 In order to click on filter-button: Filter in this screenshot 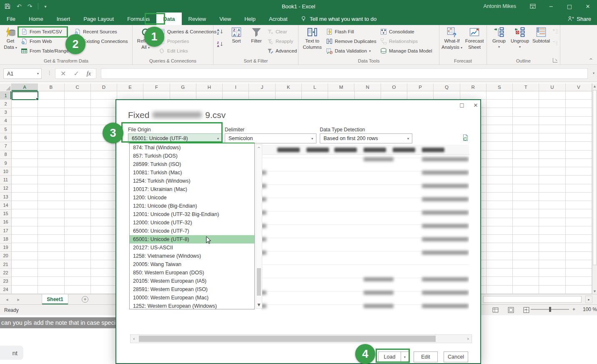, I will do `click(256, 35)`.